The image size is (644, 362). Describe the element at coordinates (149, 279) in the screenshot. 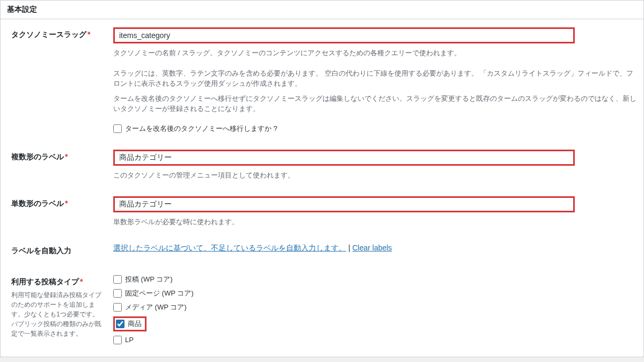

I see `post-type-post-label: 投稿 (WP コア)` at that location.